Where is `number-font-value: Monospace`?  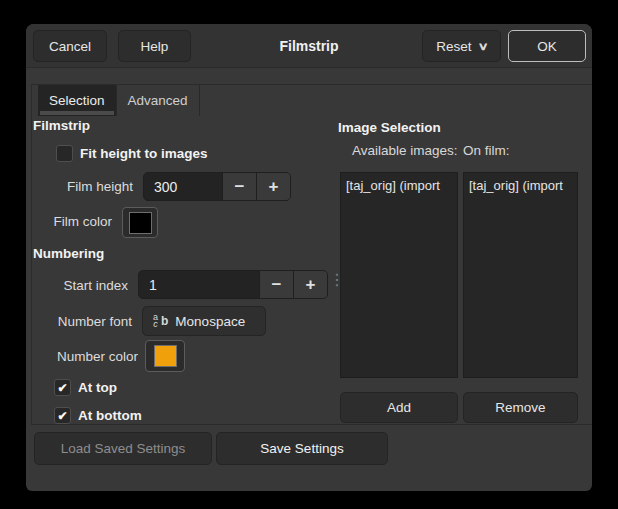
number-font-value: Monospace is located at coordinates (210, 322).